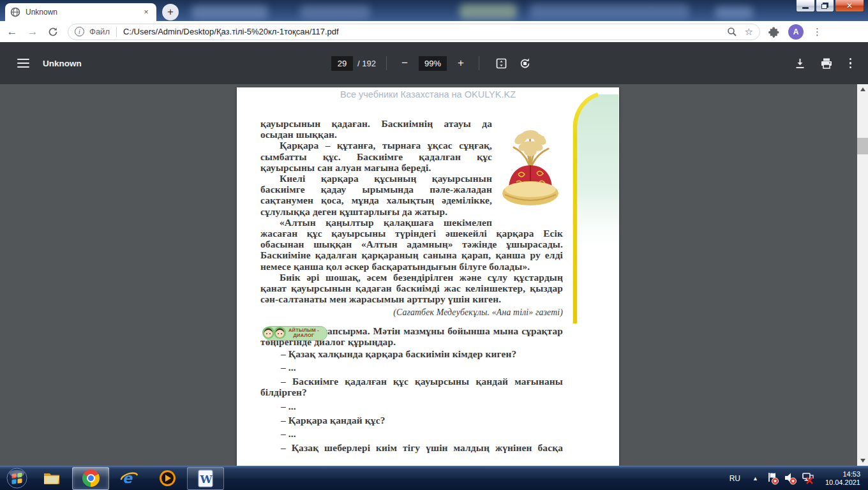 This screenshot has width=868, height=490. What do you see at coordinates (80, 12) in the screenshot?
I see `browser-tab: Unknown ×` at bounding box center [80, 12].